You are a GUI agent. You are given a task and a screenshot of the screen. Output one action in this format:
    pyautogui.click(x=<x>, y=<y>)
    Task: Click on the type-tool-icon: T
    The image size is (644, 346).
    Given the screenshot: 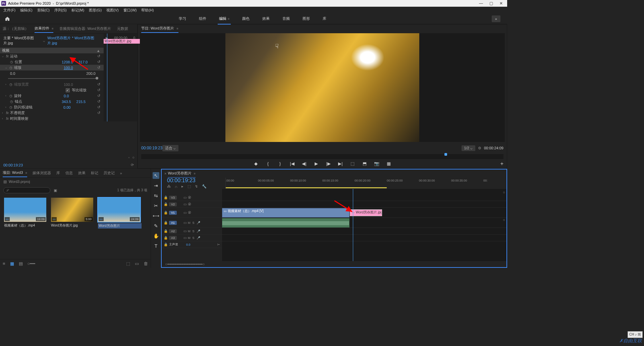 What is the action you would take?
    pyautogui.click(x=156, y=246)
    